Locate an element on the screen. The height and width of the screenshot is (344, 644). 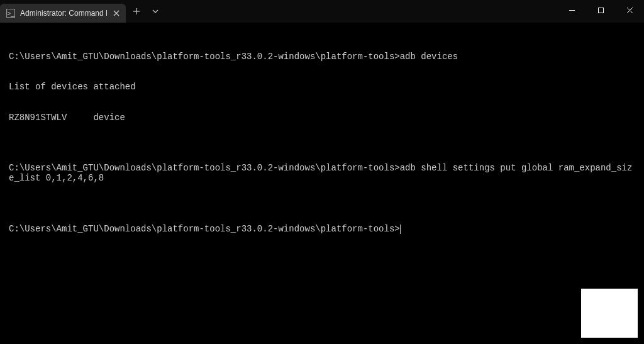
output-line: RZ8N91STWLV device is located at coordinates (322, 118).